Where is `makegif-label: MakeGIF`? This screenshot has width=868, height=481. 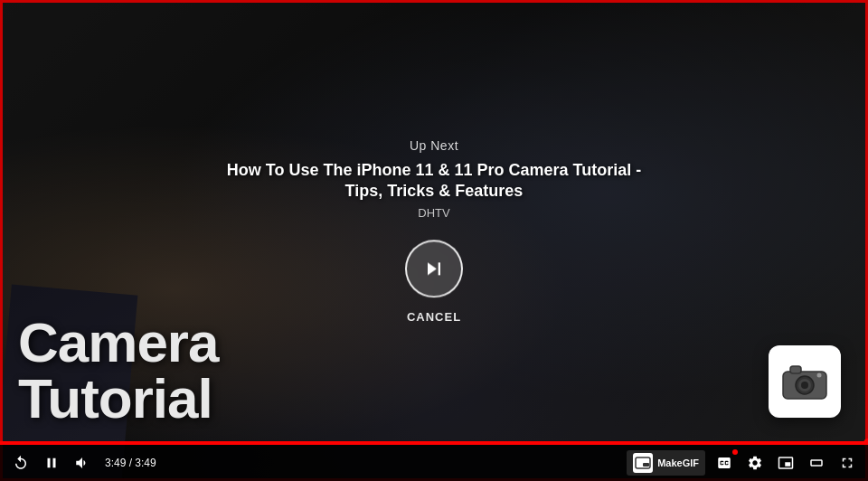
makegif-label: MakeGIF is located at coordinates (678, 463).